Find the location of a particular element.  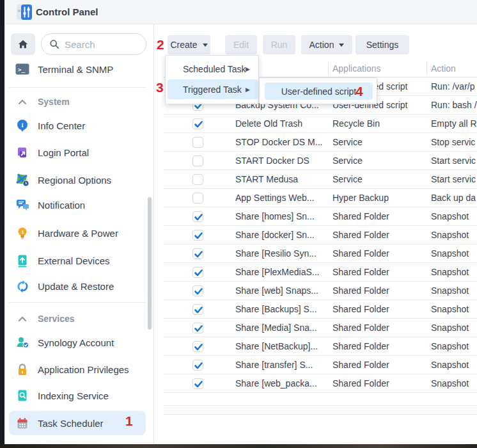

table-row: Share [Resilio Syn... Shared Folder Snap… is located at coordinates (320, 253).